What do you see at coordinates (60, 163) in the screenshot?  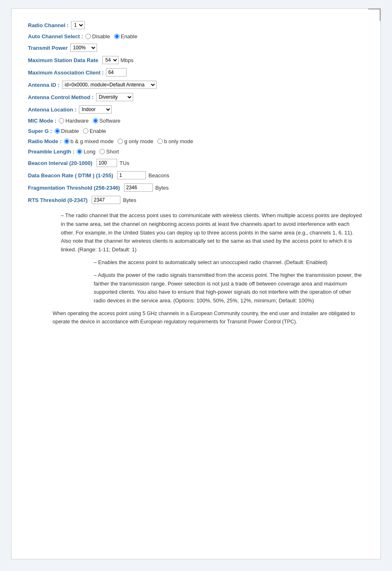 I see `beacon-label: Beacon Interval (20-1000)` at bounding box center [60, 163].